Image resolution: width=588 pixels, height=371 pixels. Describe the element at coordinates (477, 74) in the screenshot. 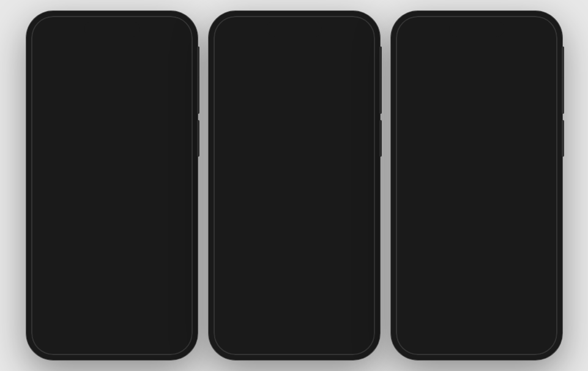

I see `app-header-3: Forest Explorer Nature Lab GET In-AppPur…` at that location.